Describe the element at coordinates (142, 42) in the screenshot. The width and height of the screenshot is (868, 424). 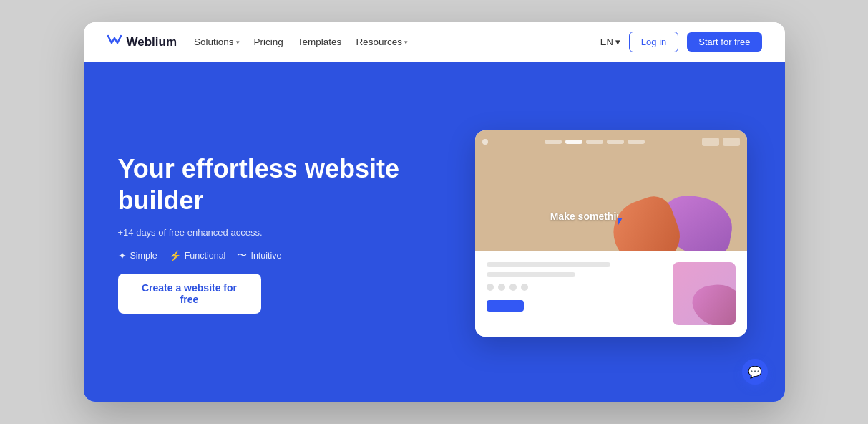
I see `logo: Weblium` at that location.